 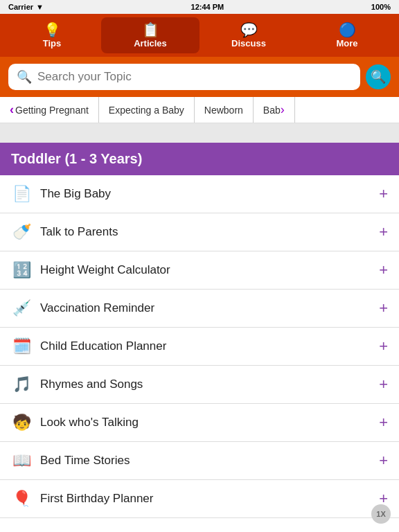 I want to click on search-submit-icon: 🔍, so click(x=378, y=77).